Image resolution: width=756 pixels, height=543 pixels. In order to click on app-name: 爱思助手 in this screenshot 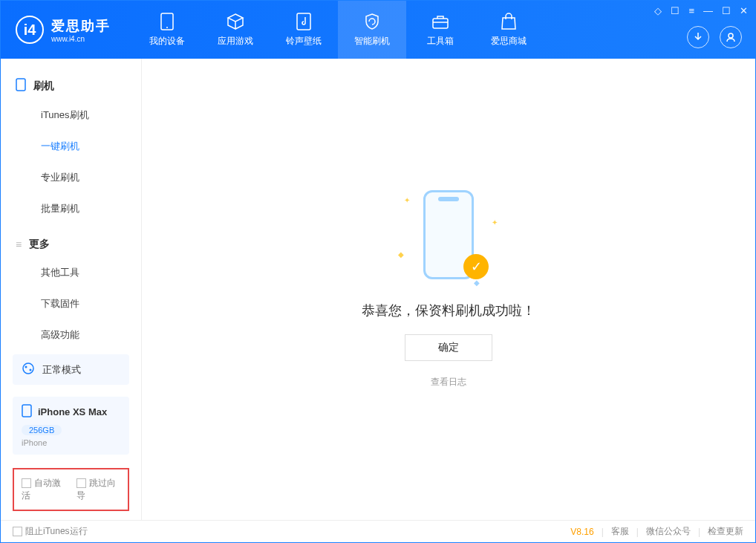, I will do `click(81, 26)`.